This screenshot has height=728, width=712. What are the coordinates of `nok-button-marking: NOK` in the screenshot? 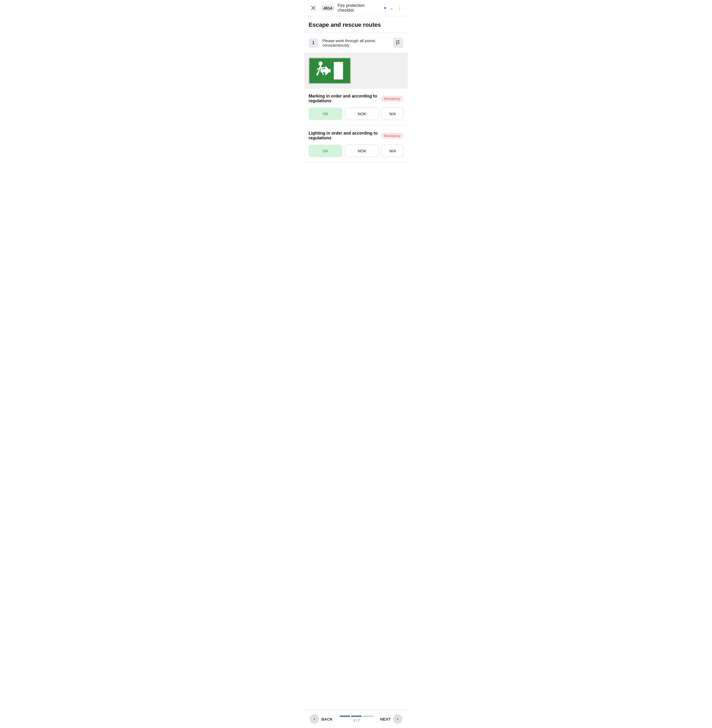 It's located at (362, 114).